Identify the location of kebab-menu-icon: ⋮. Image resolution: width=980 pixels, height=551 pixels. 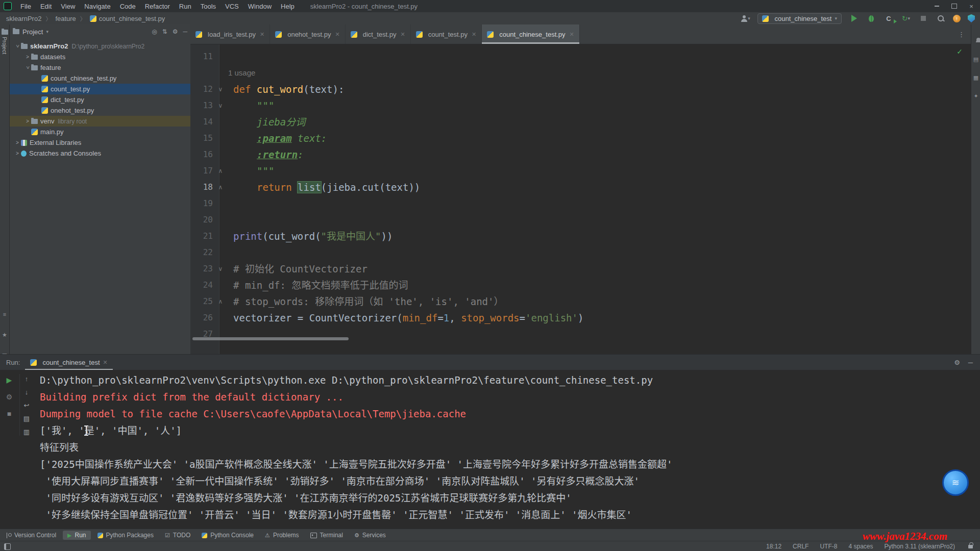
(962, 34).